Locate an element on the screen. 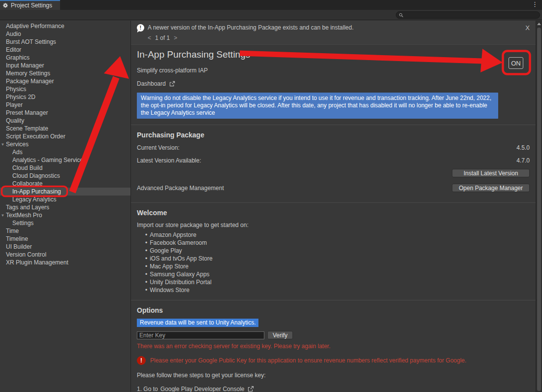  sidebar-item-graphics: Graphics is located at coordinates (65, 58).